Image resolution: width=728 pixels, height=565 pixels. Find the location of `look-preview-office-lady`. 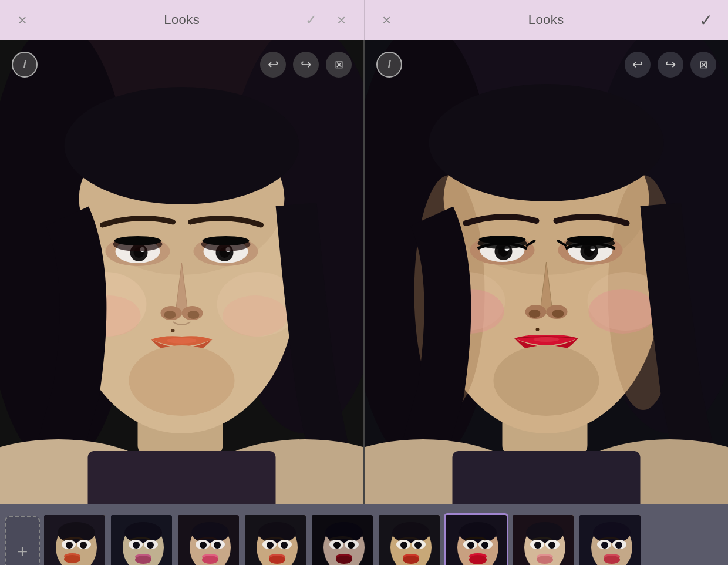

look-preview-office-lady is located at coordinates (275, 540).